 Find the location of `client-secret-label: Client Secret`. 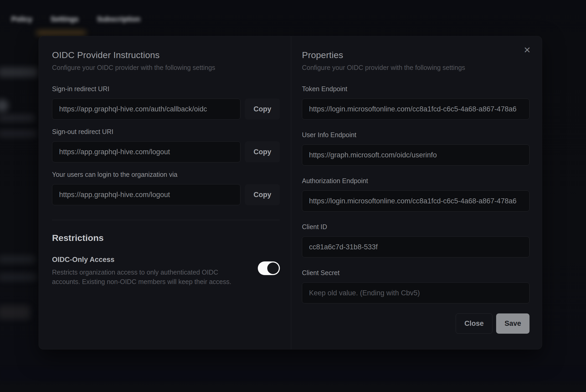

client-secret-label: Client Secret is located at coordinates (416, 273).